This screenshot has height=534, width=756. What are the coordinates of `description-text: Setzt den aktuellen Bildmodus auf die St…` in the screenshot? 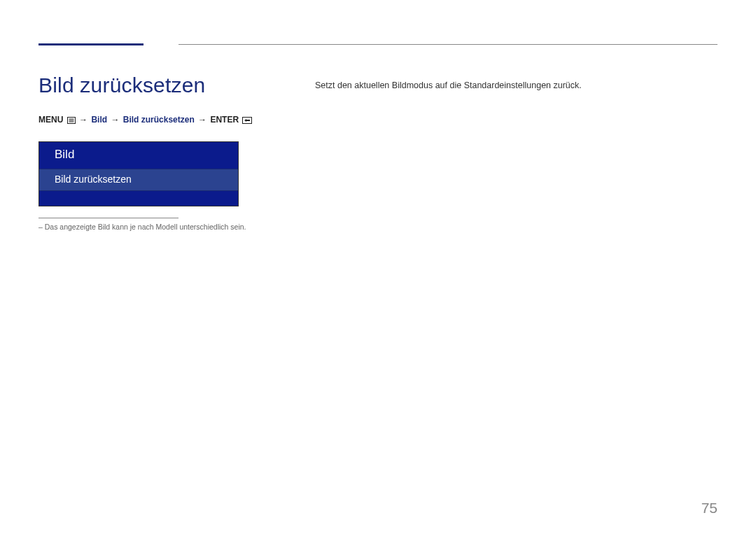 It's located at (517, 85).